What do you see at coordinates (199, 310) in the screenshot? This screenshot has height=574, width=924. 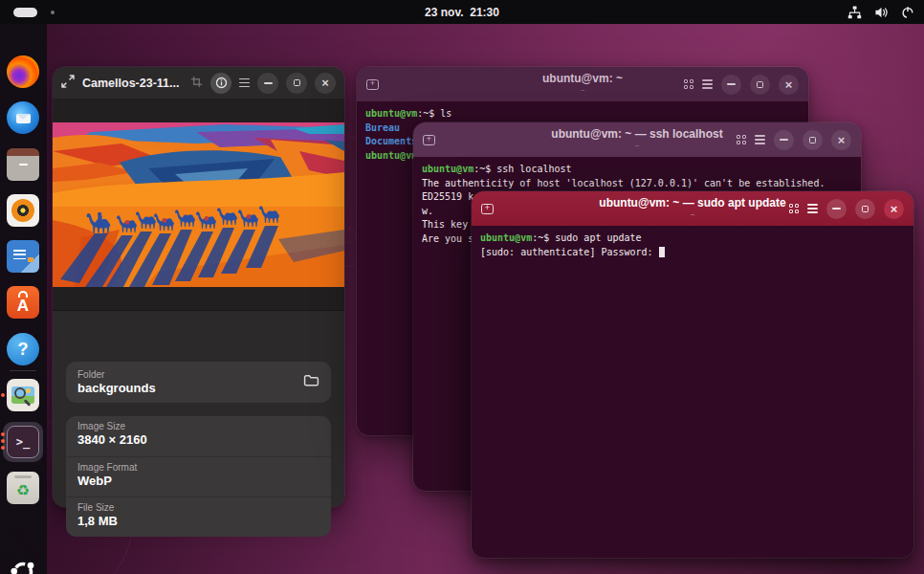 I see `divider` at bounding box center [199, 310].